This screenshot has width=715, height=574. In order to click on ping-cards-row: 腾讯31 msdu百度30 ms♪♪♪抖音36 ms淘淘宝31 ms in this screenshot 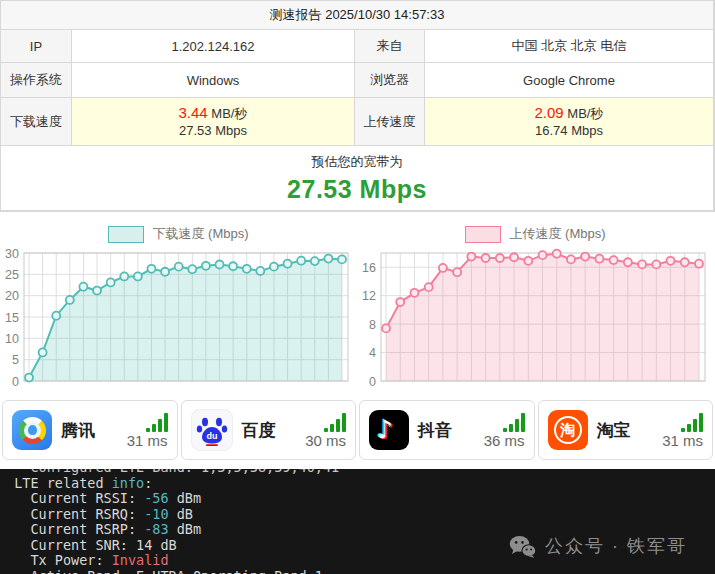, I will do `click(358, 430)`.